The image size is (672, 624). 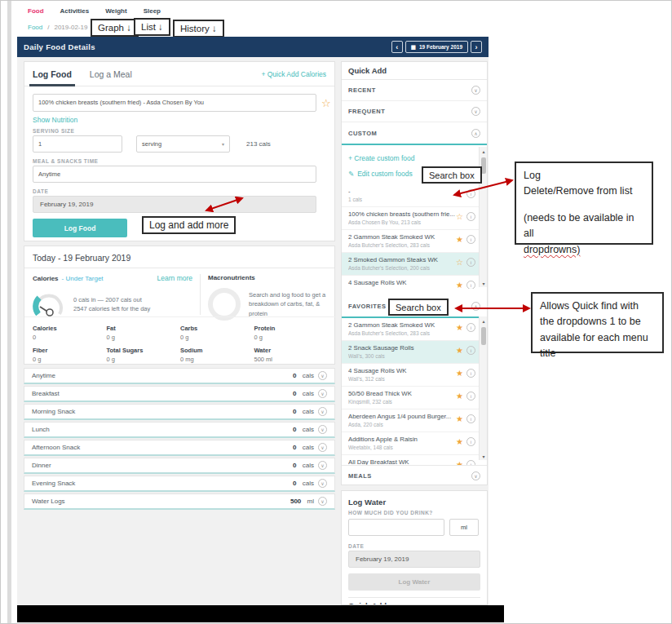 I want to click on favorite-food-item: 4 Sausage Rolls WKWall's, 312 cals★i, so click(x=414, y=375).